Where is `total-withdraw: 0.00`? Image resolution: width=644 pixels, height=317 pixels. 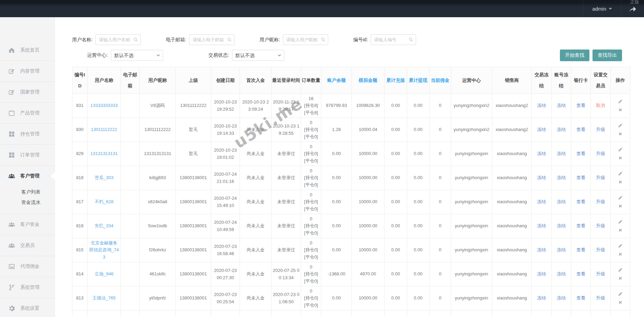
total-withdraw: 0.00 is located at coordinates (418, 298).